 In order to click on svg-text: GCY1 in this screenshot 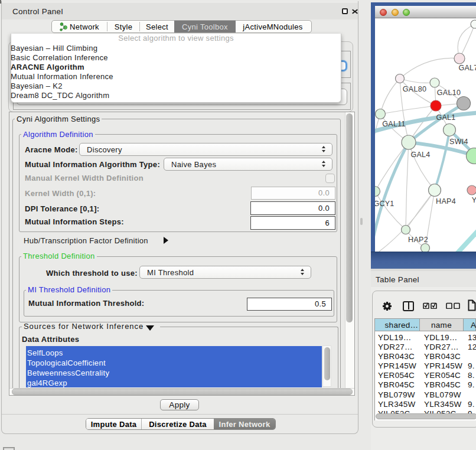, I will do `click(385, 204)`.